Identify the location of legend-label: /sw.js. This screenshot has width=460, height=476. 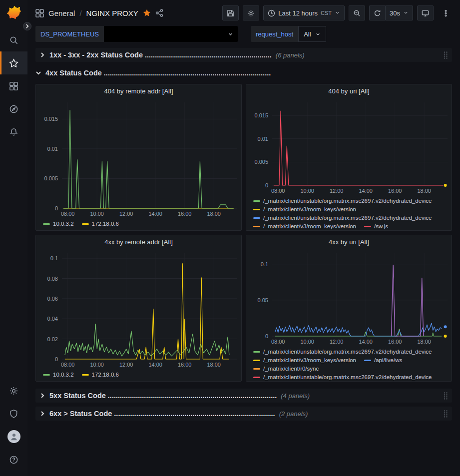
(381, 227).